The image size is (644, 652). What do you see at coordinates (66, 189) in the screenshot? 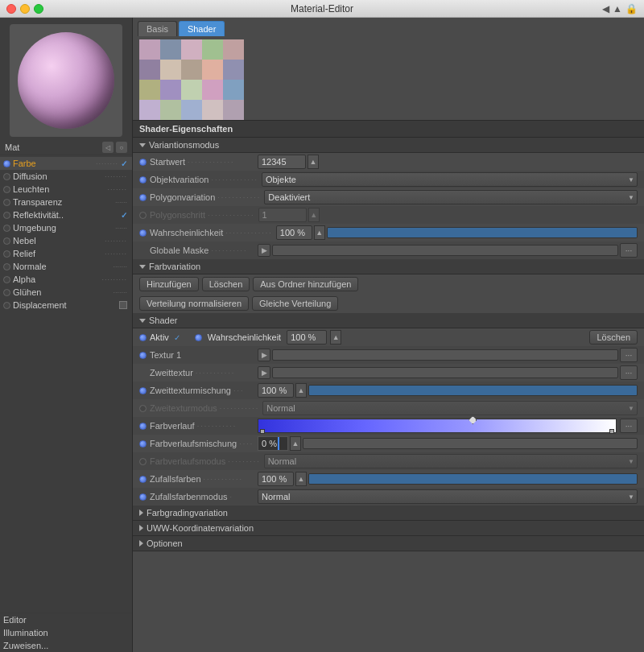
I see `sidebar-item-leuchten: Leuchten ·······` at bounding box center [66, 189].